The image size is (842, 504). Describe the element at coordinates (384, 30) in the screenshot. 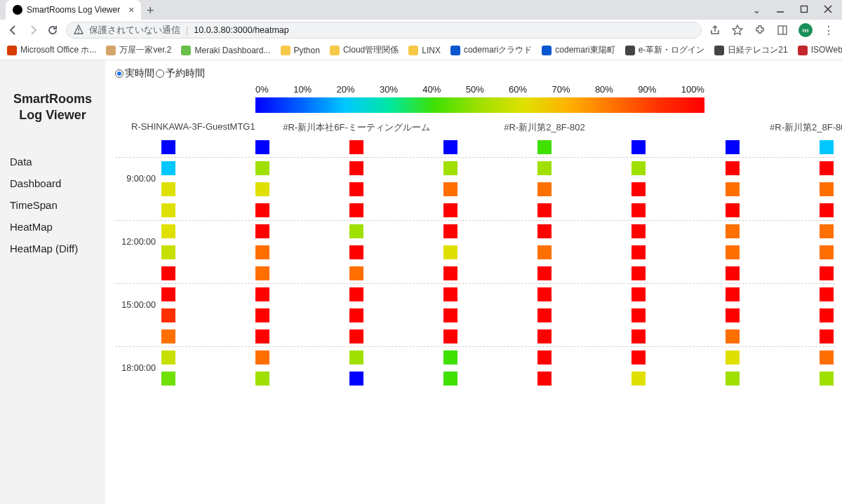

I see `url-input: 保護されていない通信 | 10.0.3.80:3000/heatmap` at that location.